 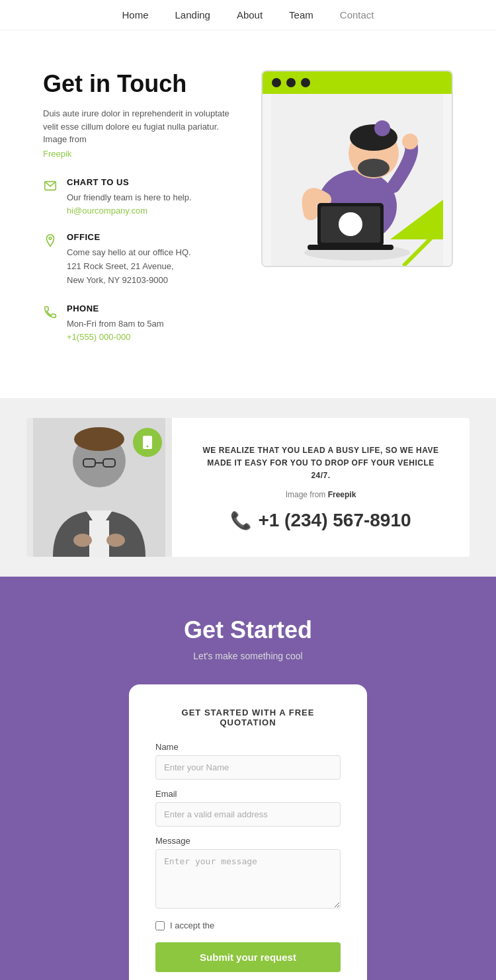 I want to click on location-icon, so click(x=51, y=241).